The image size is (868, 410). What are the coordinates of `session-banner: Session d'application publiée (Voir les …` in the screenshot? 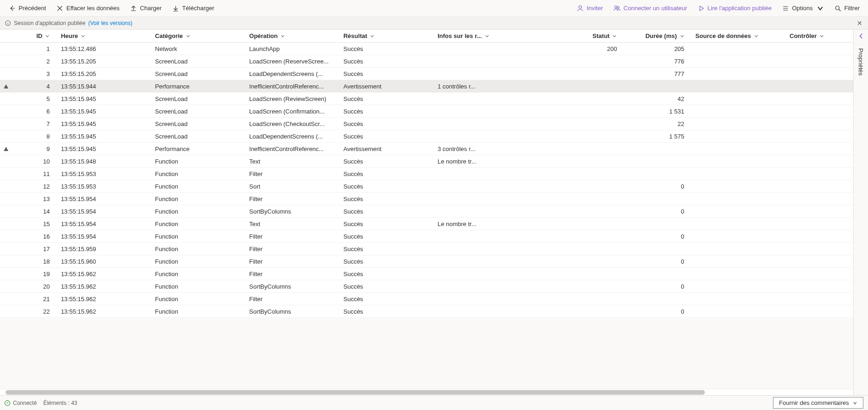 It's located at (434, 23).